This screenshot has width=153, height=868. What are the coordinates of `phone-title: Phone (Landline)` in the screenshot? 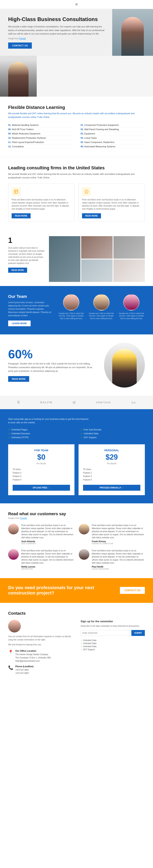 It's located at (24, 666).